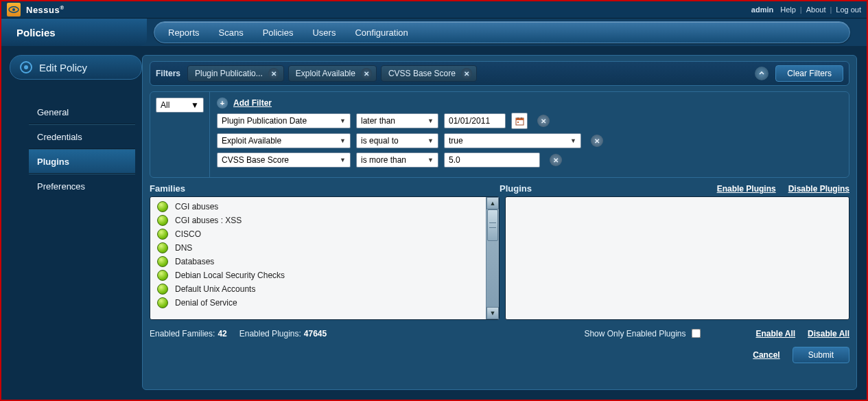 Image resolution: width=868 pixels, height=401 pixels. I want to click on filter-field-select: CVSS Base Score▼, so click(284, 160).